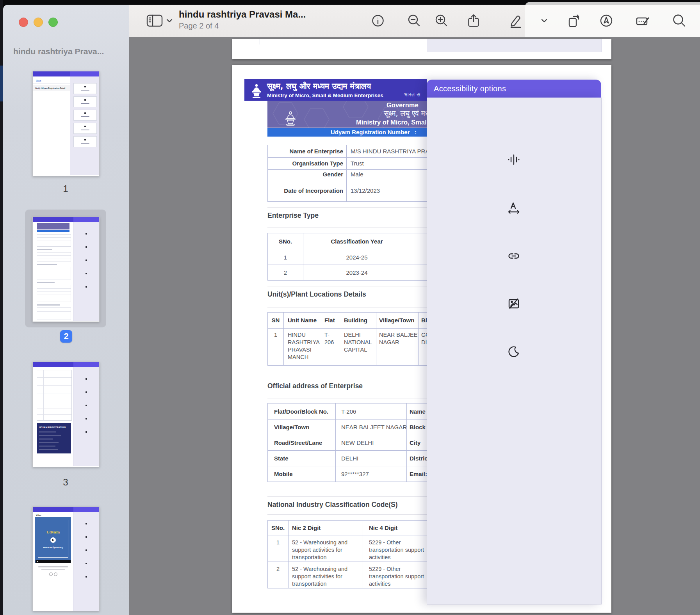  I want to click on column-header: Unit Name, so click(302, 320).